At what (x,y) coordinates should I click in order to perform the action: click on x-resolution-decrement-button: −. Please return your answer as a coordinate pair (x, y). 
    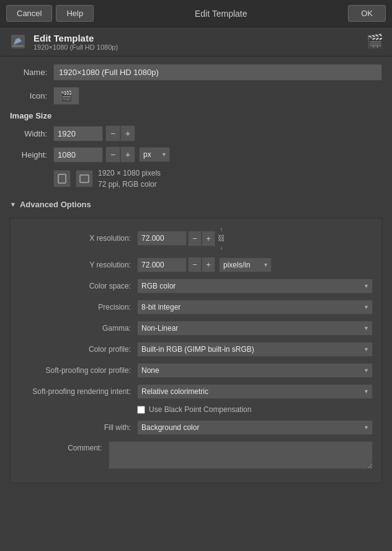
    Looking at the image, I should click on (195, 238).